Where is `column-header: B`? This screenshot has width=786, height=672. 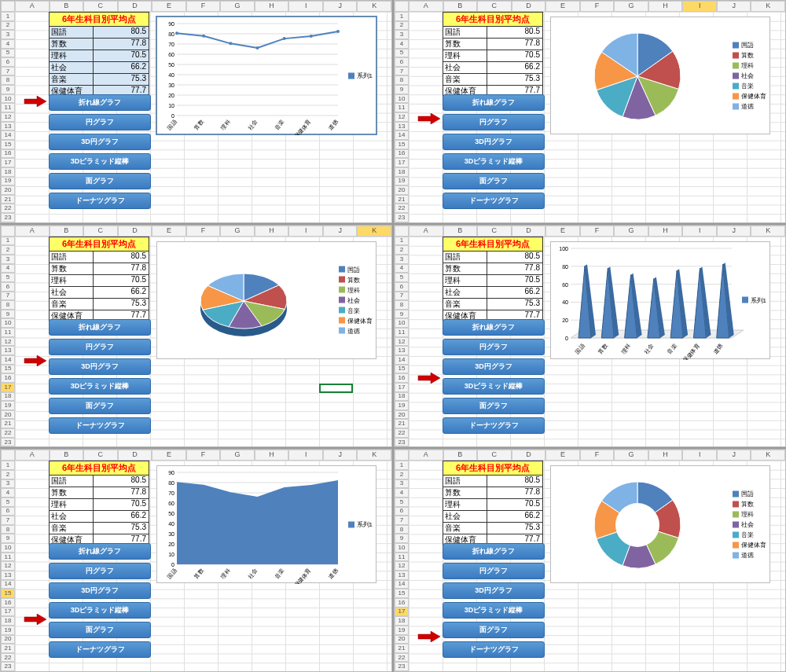 column-header: B is located at coordinates (67, 231).